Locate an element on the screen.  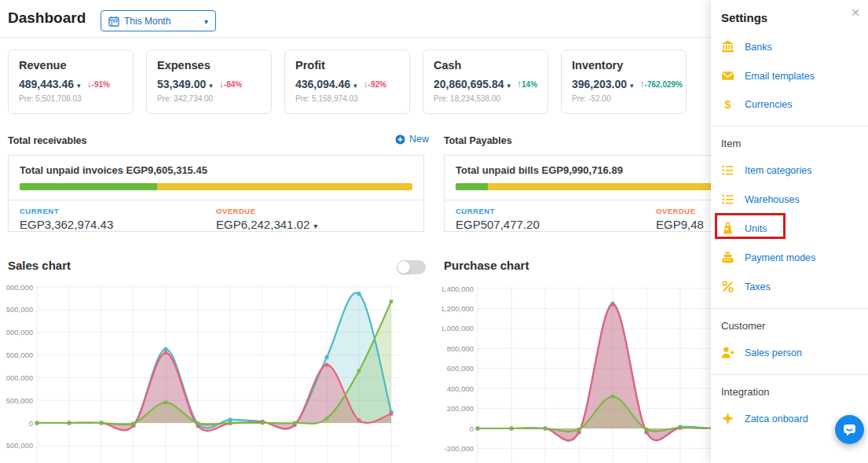
period-label: This Month is located at coordinates (148, 21).